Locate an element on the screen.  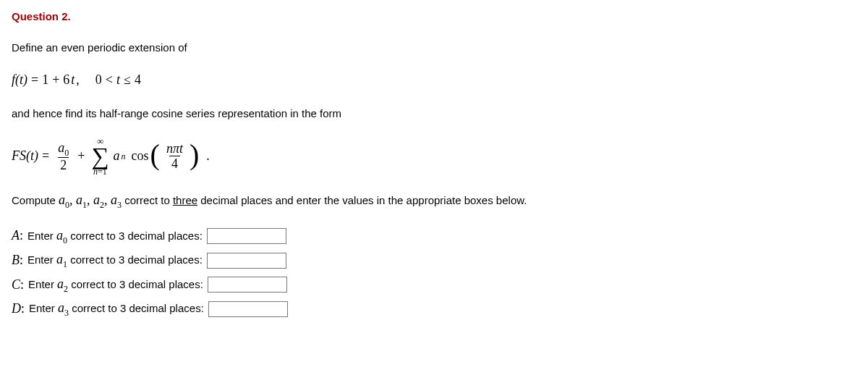
answer-row-c: C: Enter a2 correct to 3 decimal places: is located at coordinates (434, 285).